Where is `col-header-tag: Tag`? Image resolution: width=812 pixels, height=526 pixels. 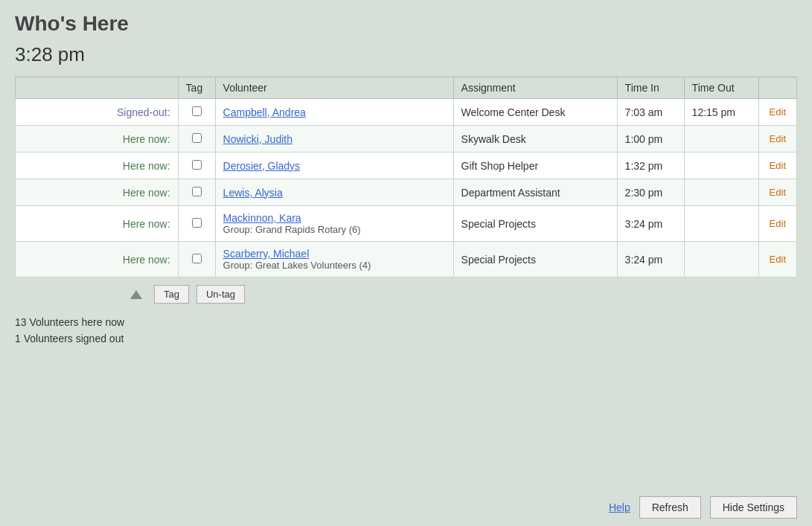
col-header-tag: Tag is located at coordinates (196, 88).